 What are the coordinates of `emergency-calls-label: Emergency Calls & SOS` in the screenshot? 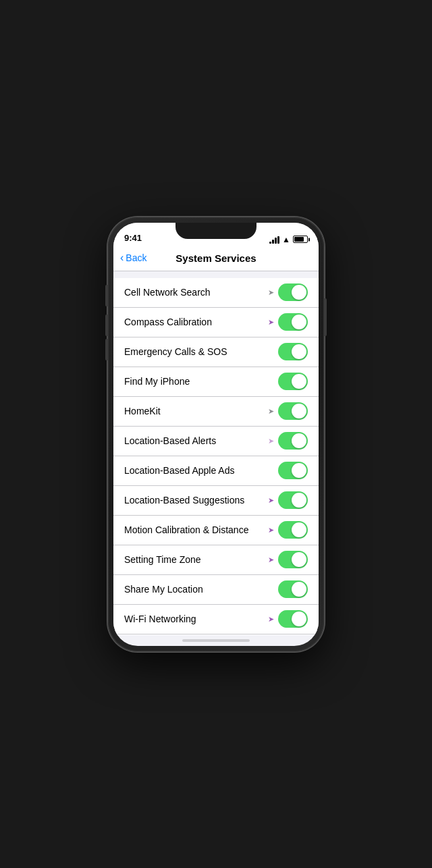 It's located at (176, 352).